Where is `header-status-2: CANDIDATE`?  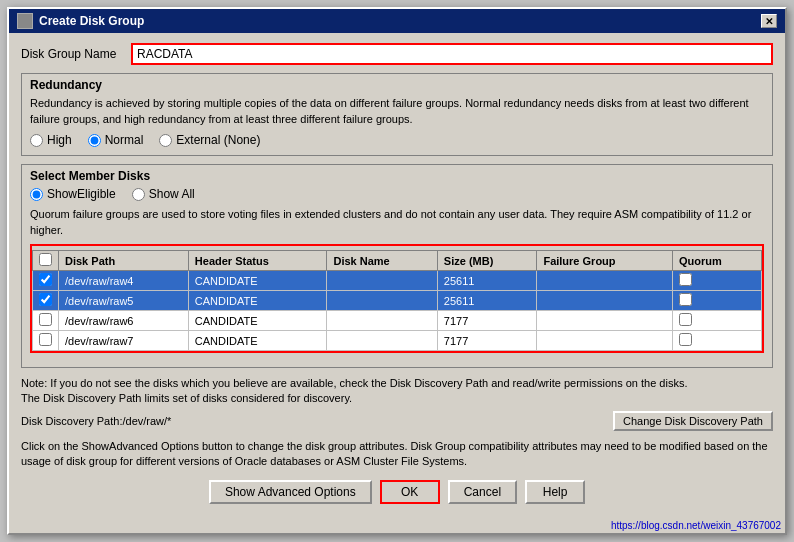
header-status-2: CANDIDATE is located at coordinates (258, 321).